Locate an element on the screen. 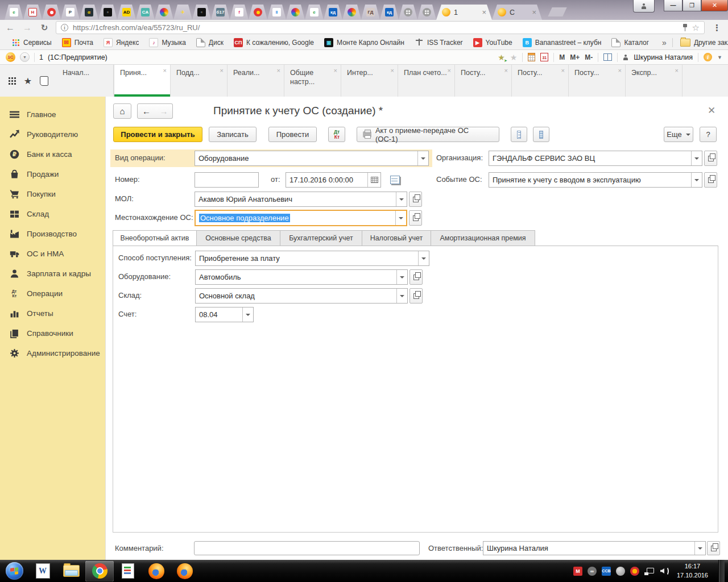  location-field: Основное подразделение is located at coordinates (301, 218).